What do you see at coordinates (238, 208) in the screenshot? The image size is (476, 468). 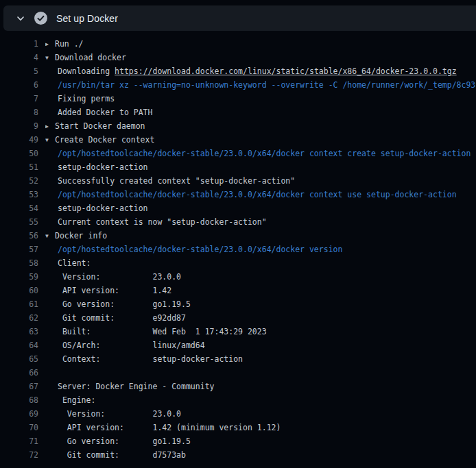 I see `log-line: 54setup-docker-action` at bounding box center [238, 208].